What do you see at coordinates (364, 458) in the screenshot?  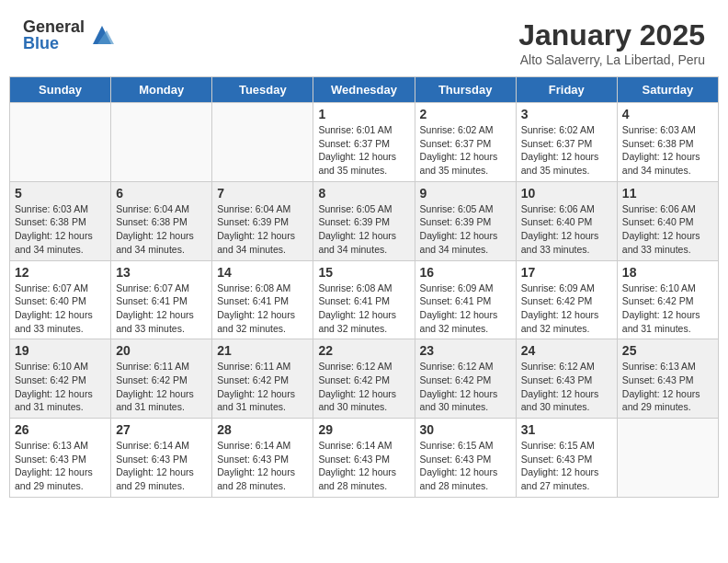 I see `calendar-cell: 29Sunrise: 6:14 AM Sunset: 6:43 PM Dayli…` at bounding box center [364, 458].